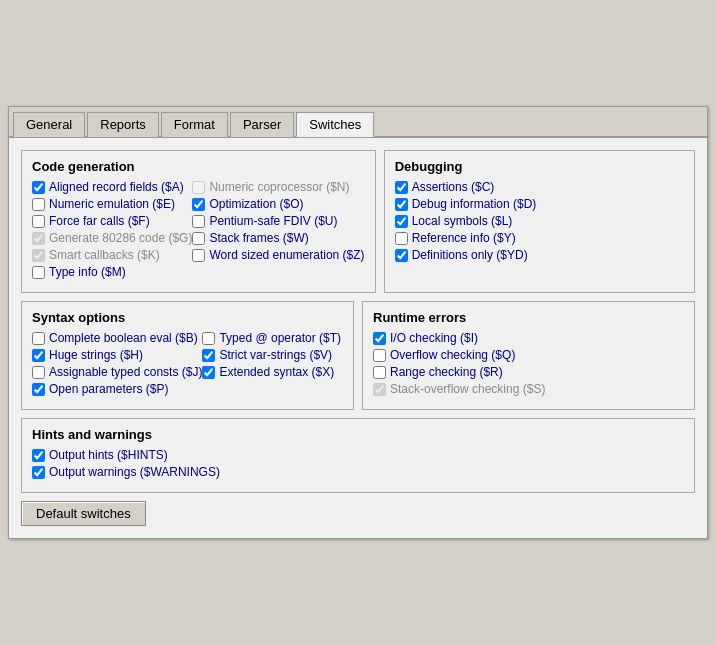 This screenshot has height=645, width=716. What do you see at coordinates (278, 255) in the screenshot?
I see `checkbox-row: Word sized enumeration ($Z)` at bounding box center [278, 255].